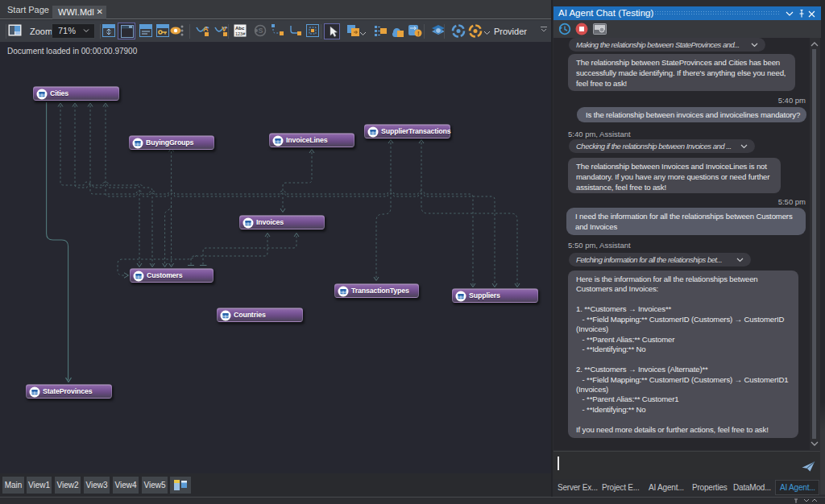 The width and height of the screenshot is (825, 504). I want to click on svg-text: S, so click(261, 31).